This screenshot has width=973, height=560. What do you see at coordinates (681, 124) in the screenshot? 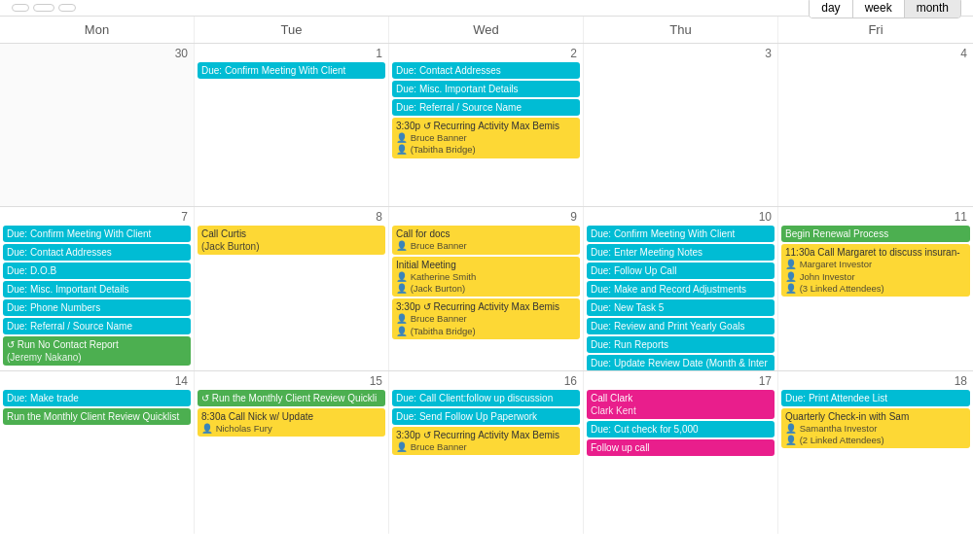
I see `day-cell-0-3: 3` at bounding box center [681, 124].